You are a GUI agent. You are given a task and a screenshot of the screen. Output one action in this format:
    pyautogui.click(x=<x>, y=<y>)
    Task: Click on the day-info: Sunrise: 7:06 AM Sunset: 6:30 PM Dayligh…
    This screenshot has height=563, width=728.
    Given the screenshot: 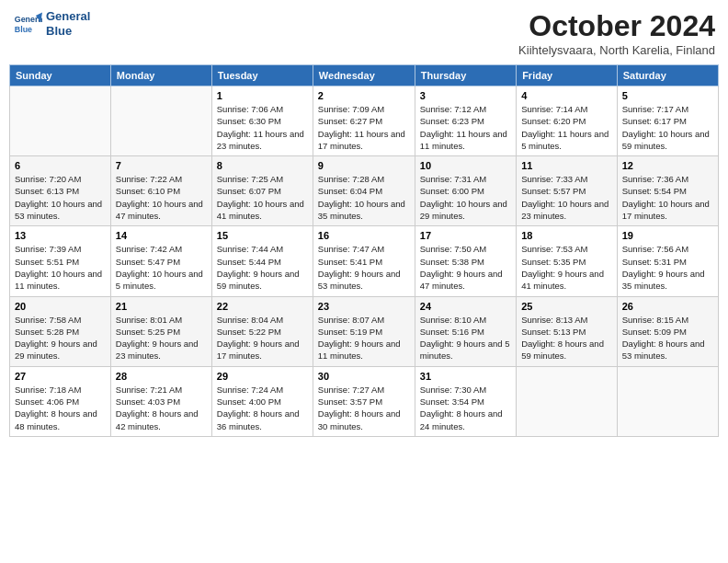 What is the action you would take?
    pyautogui.click(x=263, y=127)
    